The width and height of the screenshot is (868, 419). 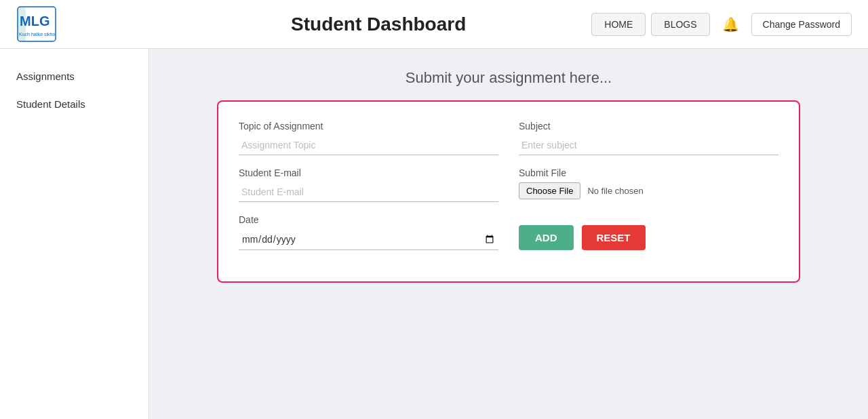 What do you see at coordinates (648, 126) in the screenshot?
I see `subject-label: Subject` at bounding box center [648, 126].